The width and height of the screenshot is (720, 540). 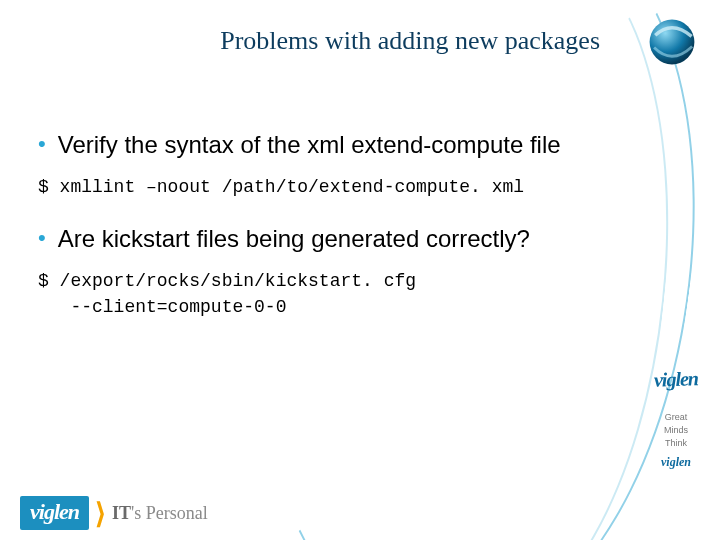 I want to click on footer-logo: viglen, so click(x=54, y=513).